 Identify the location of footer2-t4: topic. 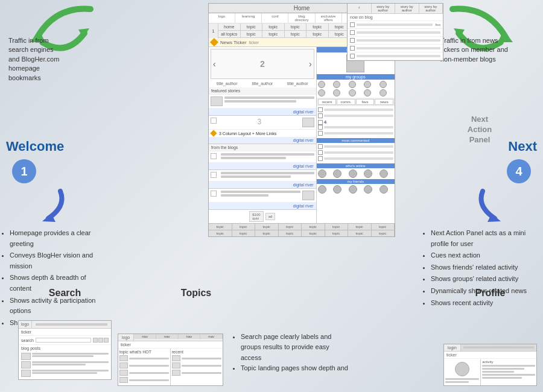
(291, 233).